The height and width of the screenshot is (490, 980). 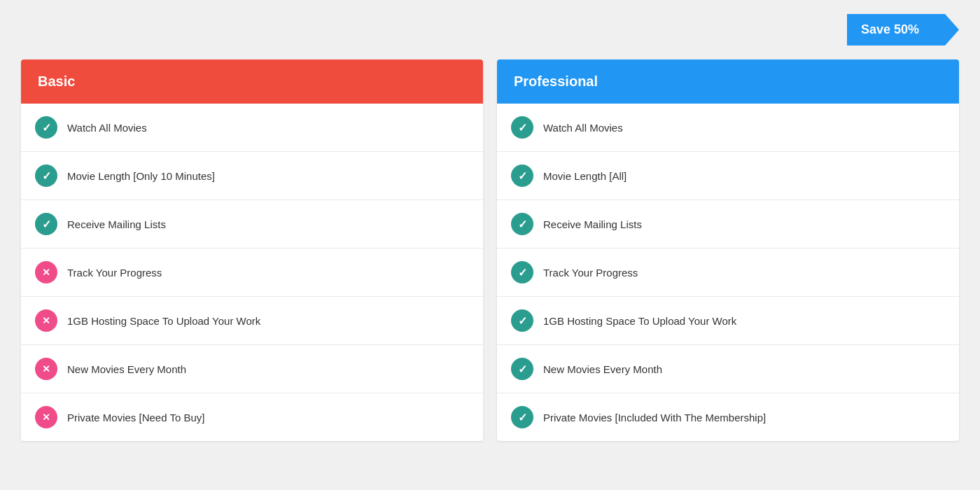 I want to click on save-badge: Save 50%, so click(x=903, y=29).